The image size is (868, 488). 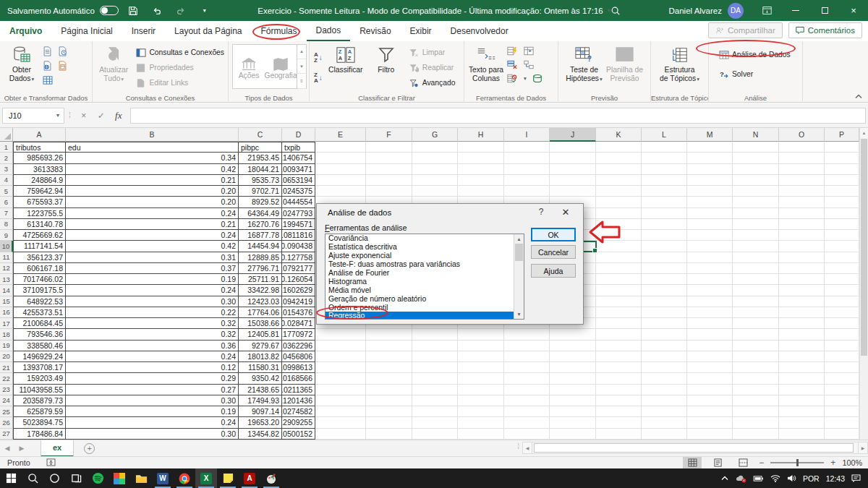 What do you see at coordinates (433, 52) in the screenshot?
I see `limpar-button: Limpar` at bounding box center [433, 52].